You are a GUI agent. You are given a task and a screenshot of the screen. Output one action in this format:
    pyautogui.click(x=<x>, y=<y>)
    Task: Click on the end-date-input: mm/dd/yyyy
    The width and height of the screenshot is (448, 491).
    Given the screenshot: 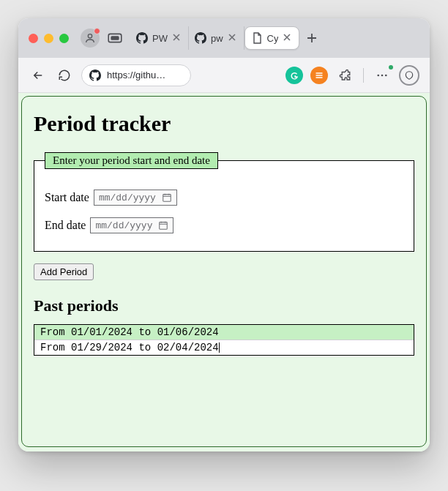 What is the action you would take?
    pyautogui.click(x=132, y=225)
    